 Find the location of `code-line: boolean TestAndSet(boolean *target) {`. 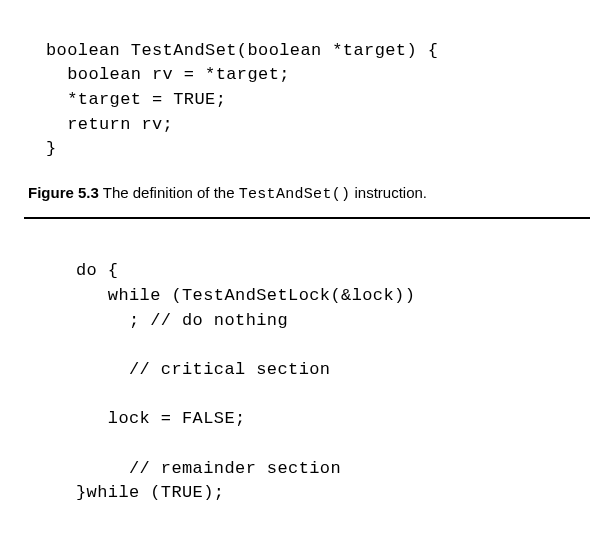

code-line: boolean TestAndSet(boolean *target) { is located at coordinates (242, 50).